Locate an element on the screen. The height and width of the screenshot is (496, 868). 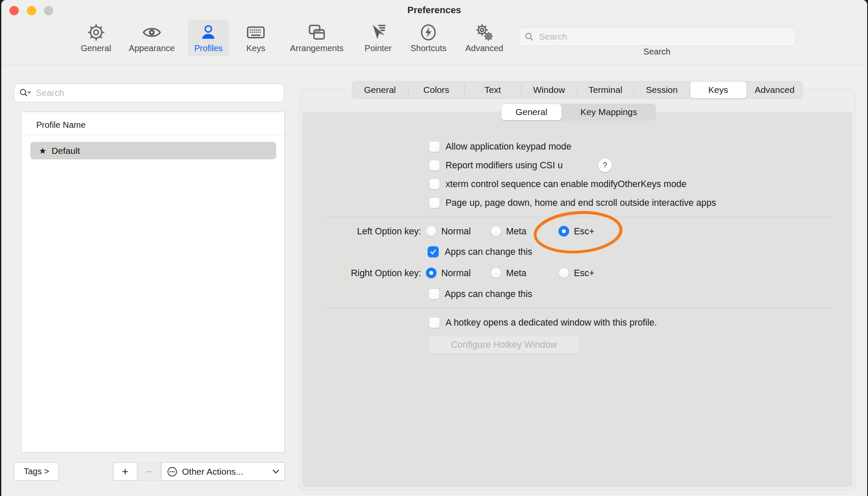
check-icon is located at coordinates (433, 252).